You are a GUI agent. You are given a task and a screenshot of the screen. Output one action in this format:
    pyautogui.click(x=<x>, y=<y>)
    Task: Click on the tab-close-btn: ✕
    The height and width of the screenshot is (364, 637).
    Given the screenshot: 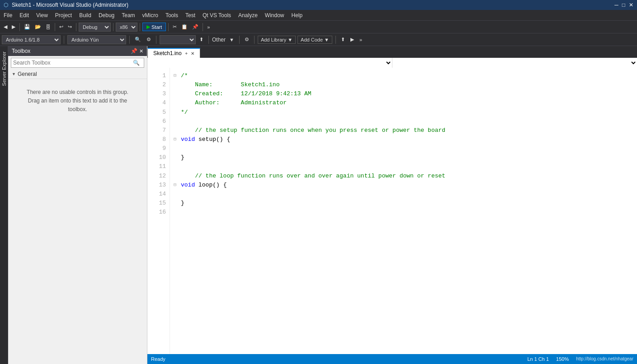 What is the action you would take?
    pyautogui.click(x=193, y=53)
    